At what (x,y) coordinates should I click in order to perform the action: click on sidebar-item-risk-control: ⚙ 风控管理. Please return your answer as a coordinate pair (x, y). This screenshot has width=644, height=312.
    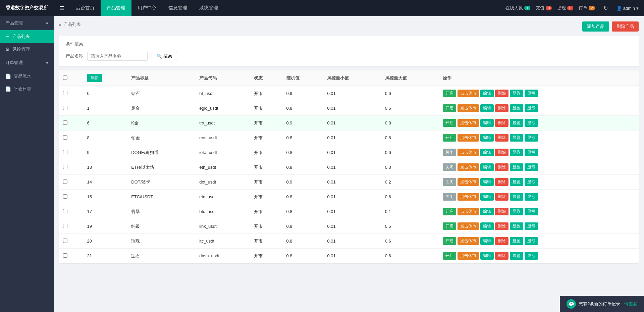
    Looking at the image, I should click on (27, 49).